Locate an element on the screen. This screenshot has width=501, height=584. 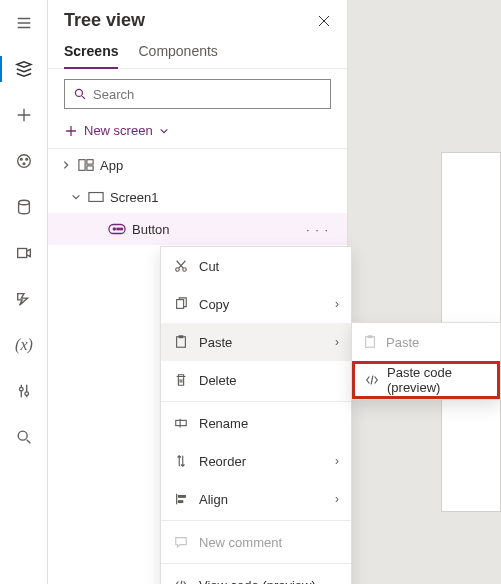
app-icon is located at coordinates (86, 165).